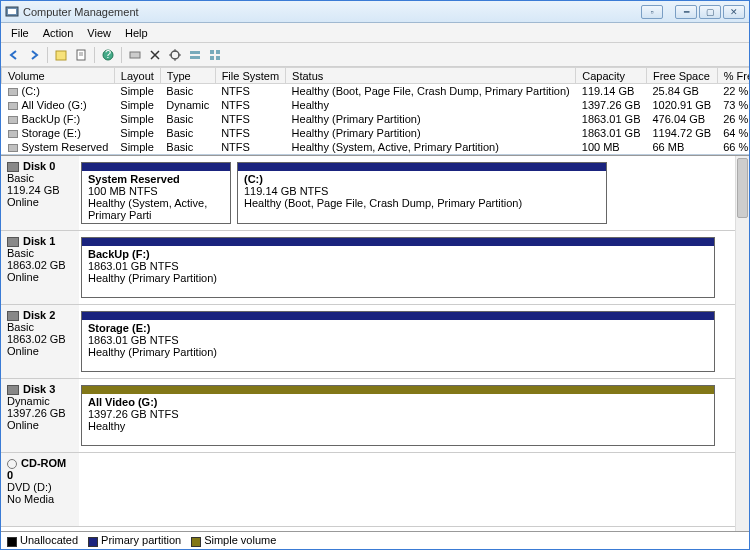  What do you see at coordinates (40, 490) in the screenshot?
I see `disk-label: CD-ROM 0DVD (D:)No Media` at bounding box center [40, 490].